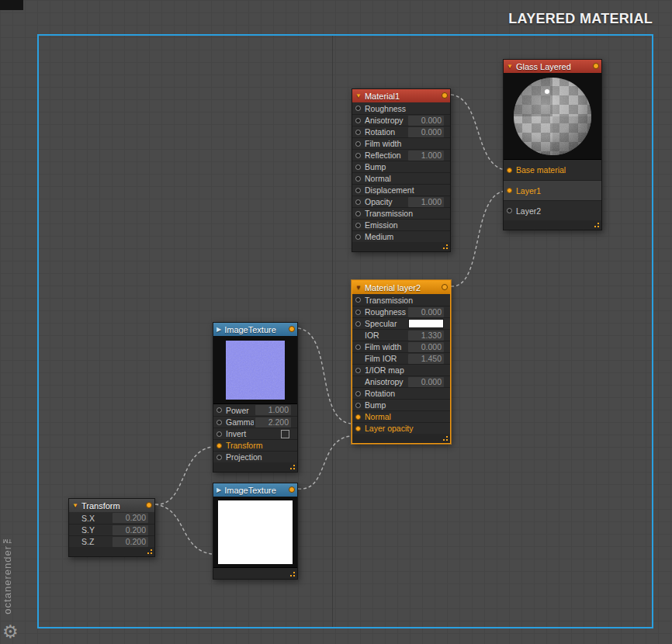 This screenshot has width=672, height=644. What do you see at coordinates (552, 67) in the screenshot?
I see `node-header-glass-layered: ▼ Glass Layered` at bounding box center [552, 67].